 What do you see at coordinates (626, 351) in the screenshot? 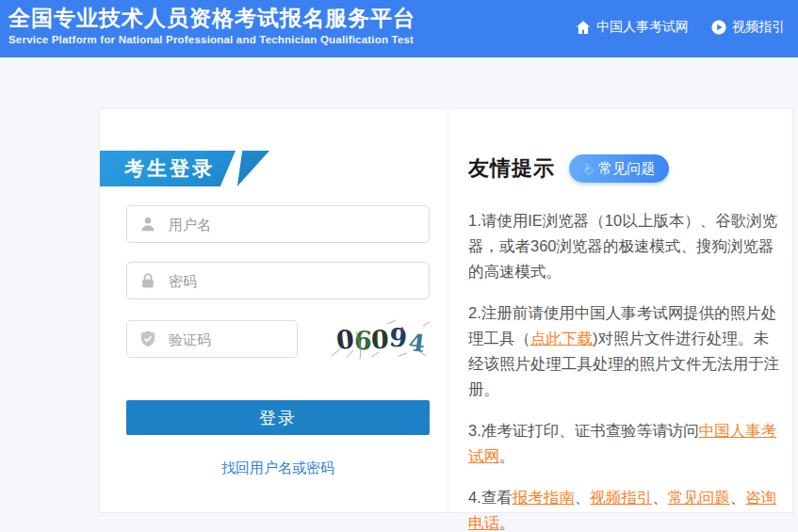
I see `tip-item: 2.注册前请使用中国人事考试网提供的照片处理工具（点此下载)对照片文件进行处理。…` at bounding box center [626, 351].